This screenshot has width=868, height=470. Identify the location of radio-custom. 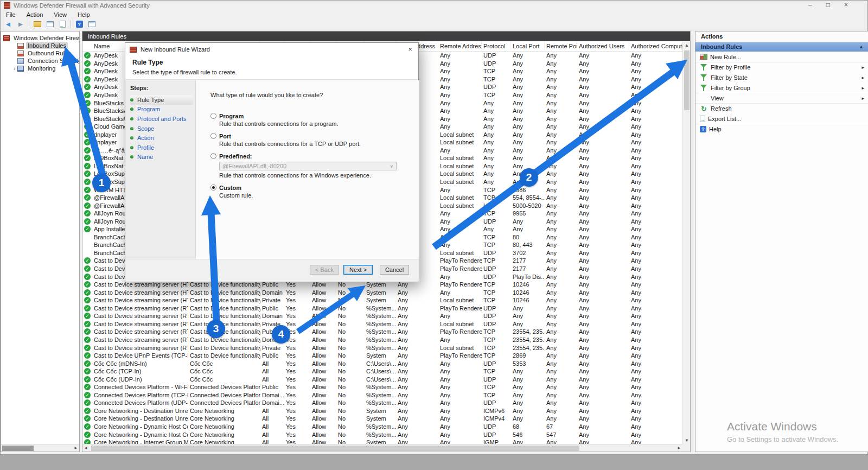
(214, 188).